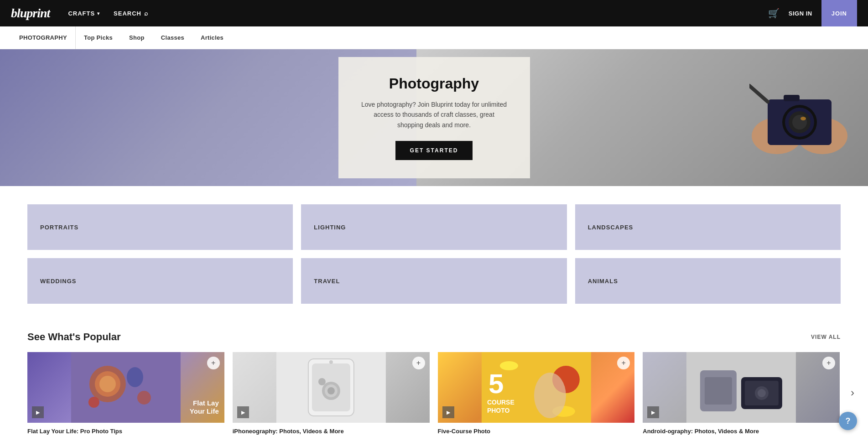 The image size is (868, 441). What do you see at coordinates (852, 393) in the screenshot?
I see `carousel-next-arrow: ›` at bounding box center [852, 393].